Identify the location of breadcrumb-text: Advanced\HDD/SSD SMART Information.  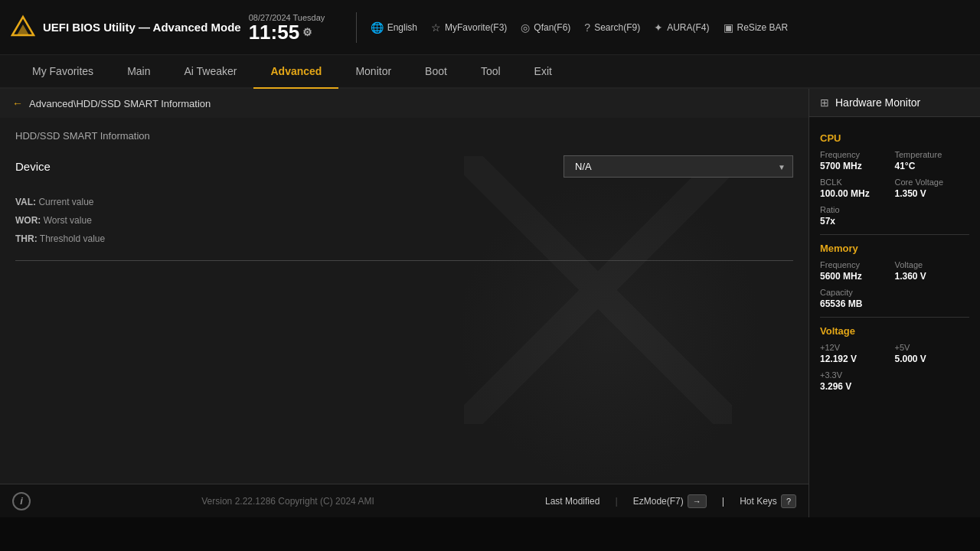
(119, 104).